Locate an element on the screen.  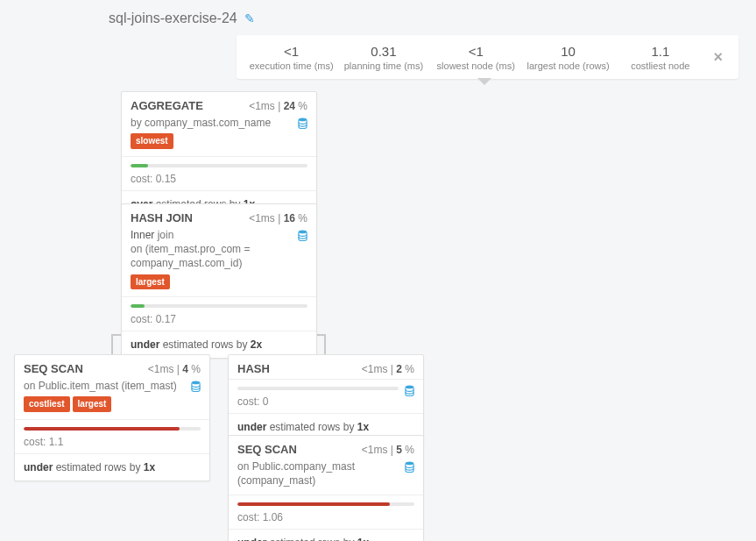
close-icon: × is located at coordinates (718, 58).